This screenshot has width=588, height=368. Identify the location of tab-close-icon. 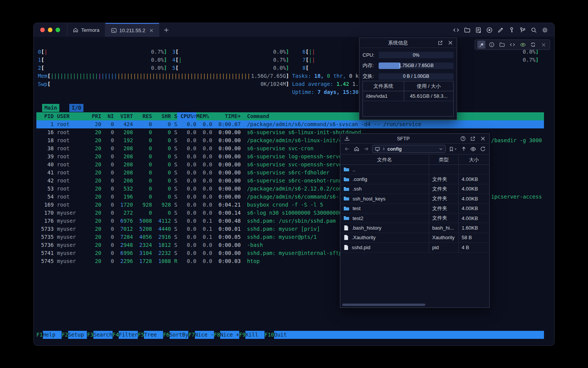
(152, 31).